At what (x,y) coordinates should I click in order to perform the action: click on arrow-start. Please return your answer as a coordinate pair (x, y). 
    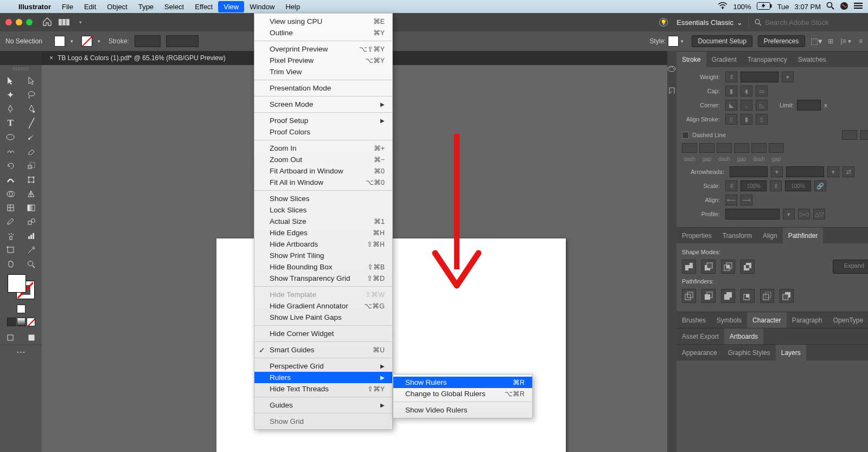
    Looking at the image, I should click on (749, 172).